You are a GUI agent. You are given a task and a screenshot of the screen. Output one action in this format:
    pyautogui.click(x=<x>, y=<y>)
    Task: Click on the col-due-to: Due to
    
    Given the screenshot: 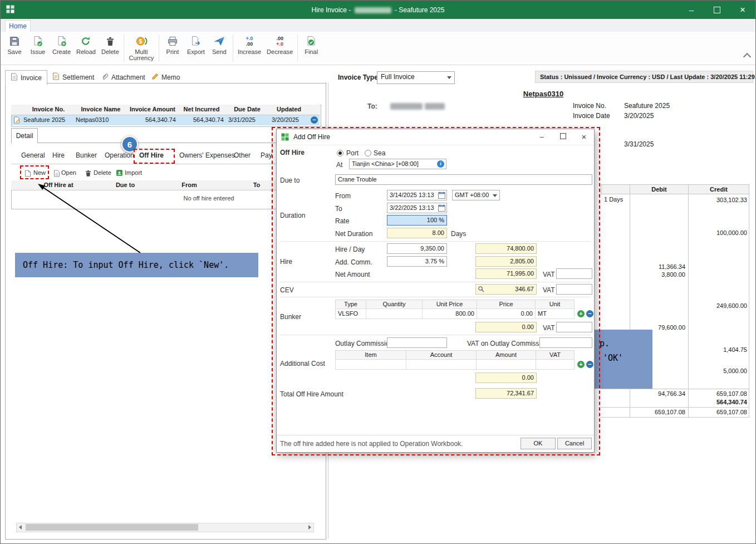 What is the action you would take?
    pyautogui.click(x=126, y=185)
    